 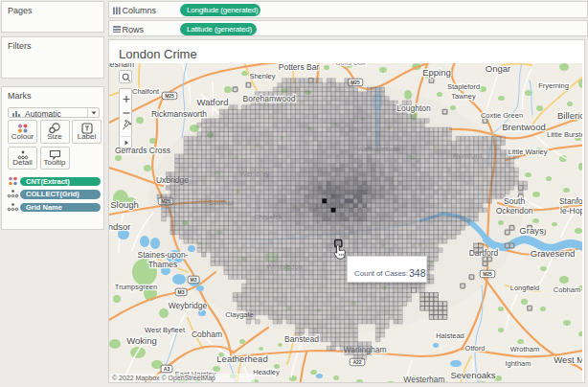 I want to click on svg-text: Billericay, so click(x=570, y=115).